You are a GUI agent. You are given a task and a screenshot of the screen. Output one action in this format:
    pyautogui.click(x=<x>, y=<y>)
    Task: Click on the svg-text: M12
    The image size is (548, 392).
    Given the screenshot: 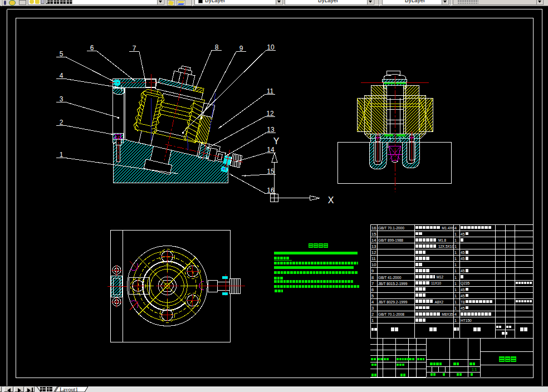 What is the action you would take?
    pyautogui.click(x=440, y=277)
    